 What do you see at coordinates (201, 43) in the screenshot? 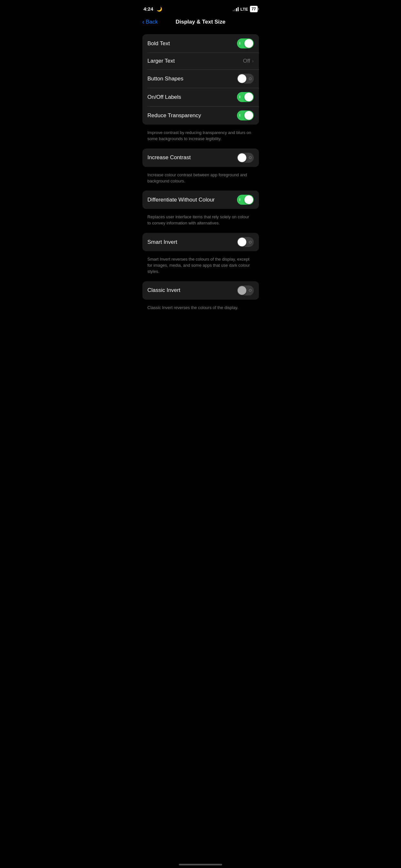
I see `bold-text-row: Bold Text I` at bounding box center [201, 43].